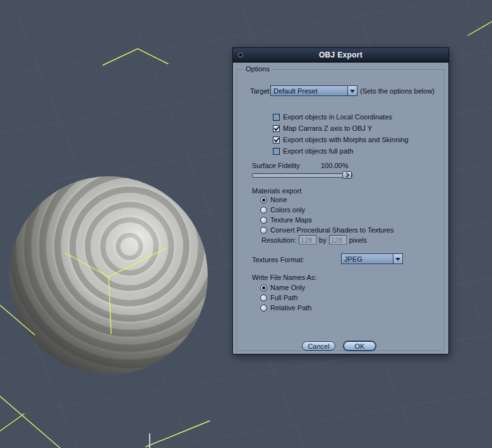 This screenshot has height=448, width=492. What do you see at coordinates (341, 56) in the screenshot?
I see `dialog-titlebar: OBJ Export` at bounding box center [341, 56].